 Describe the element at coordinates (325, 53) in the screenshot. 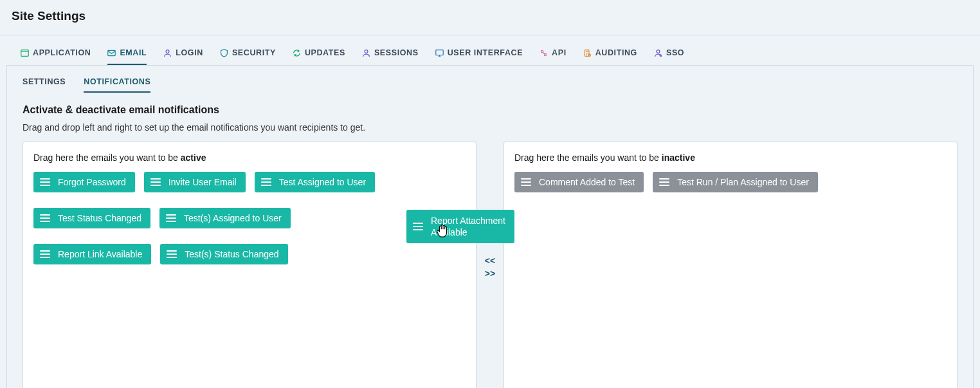

I see `tab-label: UPDATES` at that location.